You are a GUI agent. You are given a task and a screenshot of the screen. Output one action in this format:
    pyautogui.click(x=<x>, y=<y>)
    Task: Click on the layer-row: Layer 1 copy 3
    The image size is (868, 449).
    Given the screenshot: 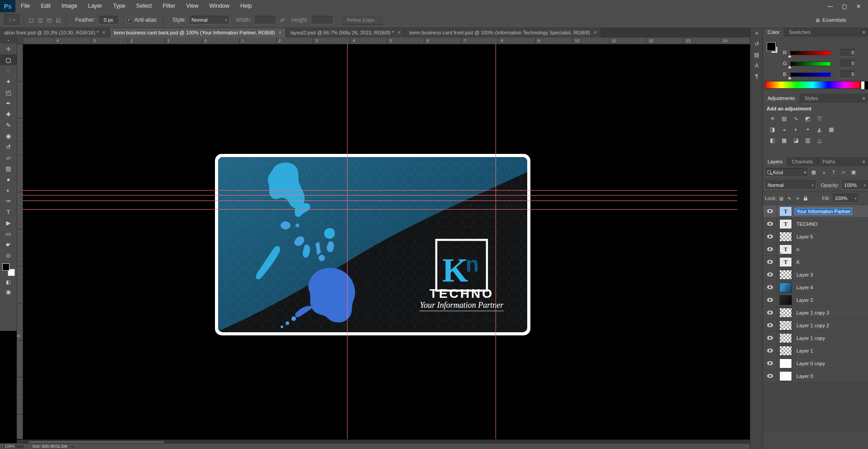 What is the action you would take?
    pyautogui.click(x=816, y=313)
    